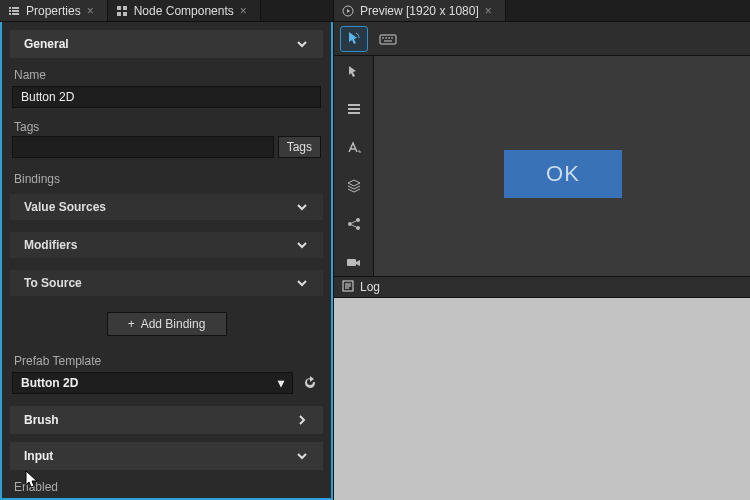 This screenshot has height=500, width=750. Describe the element at coordinates (42, 420) in the screenshot. I see `section-title: Brush` at that location.